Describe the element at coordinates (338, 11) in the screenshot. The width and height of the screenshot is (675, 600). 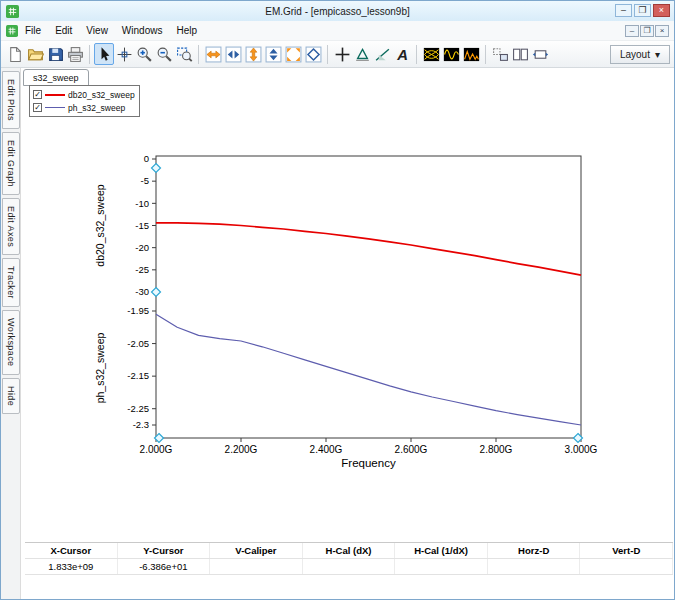
I see `titlebar: EM.Grid - [empicasso_lesson9b] – ❐ ×` at that location.